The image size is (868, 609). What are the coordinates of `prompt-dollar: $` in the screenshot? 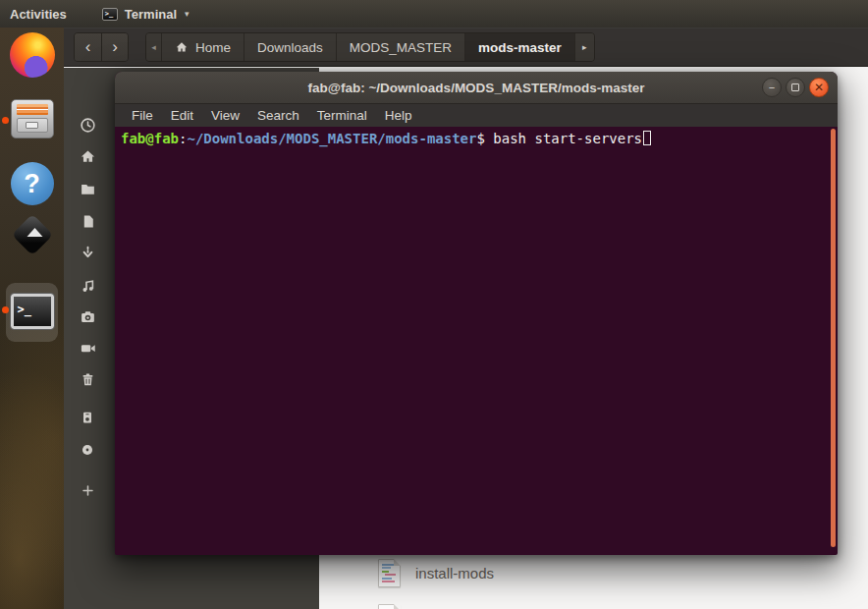 It's located at (480, 138).